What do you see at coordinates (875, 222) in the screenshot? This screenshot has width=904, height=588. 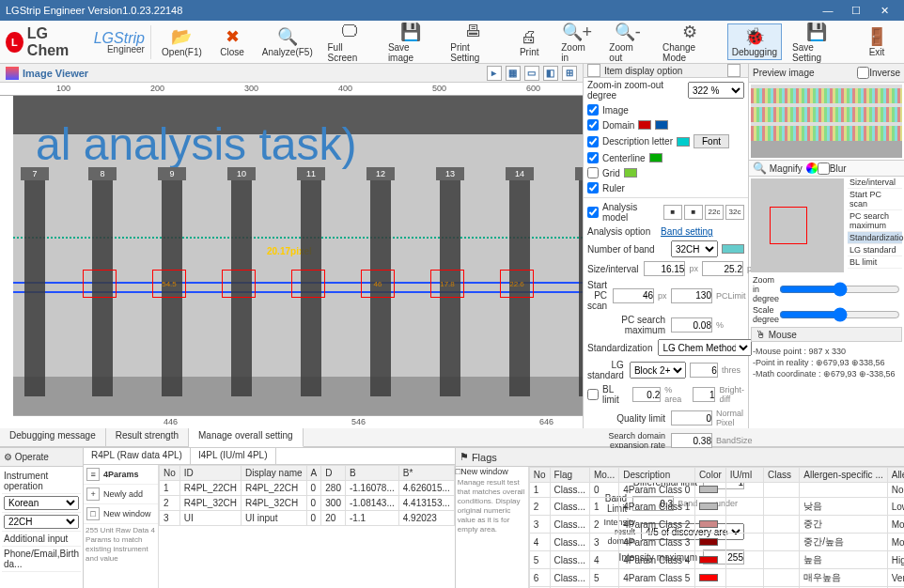 I see `magnify-property: PC search maximum` at bounding box center [875, 222].